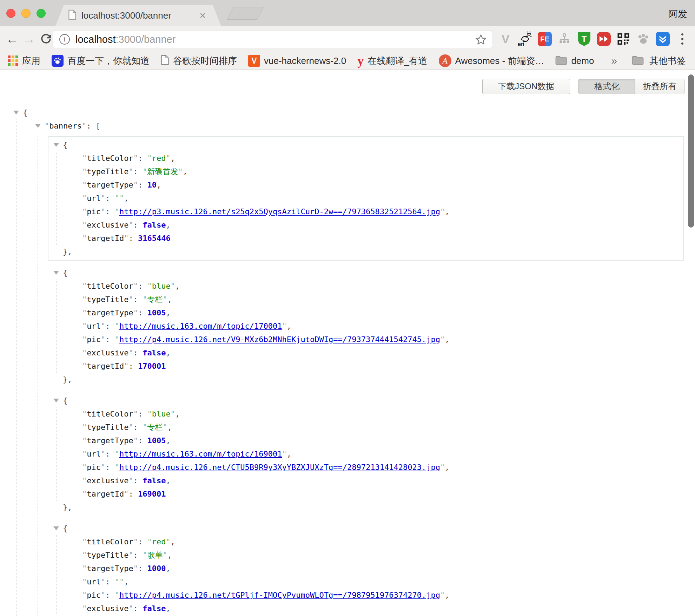 The width and height of the screenshot is (695, 616). What do you see at coordinates (575, 61) in the screenshot?
I see `bookmark-folder-demo: demo` at bounding box center [575, 61].